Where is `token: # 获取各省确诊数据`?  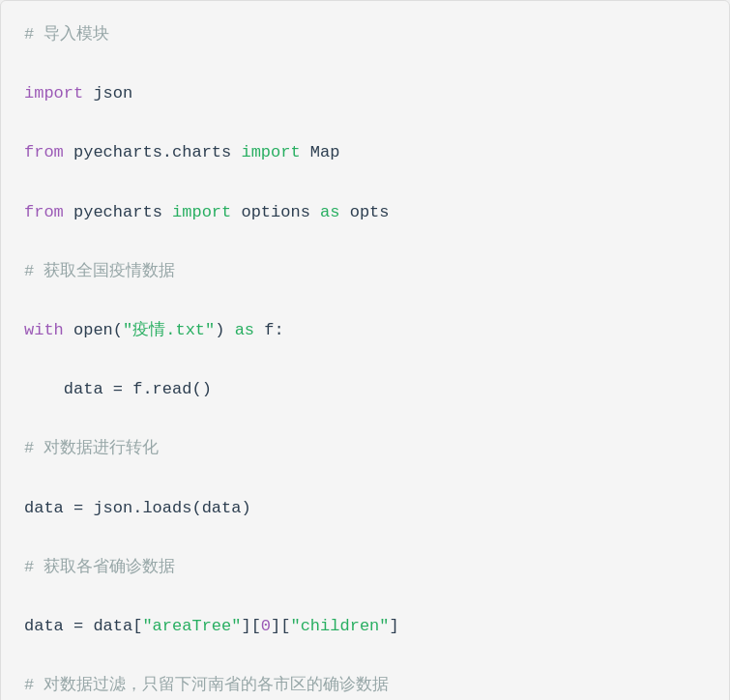
token: # 获取各省确诊数据 is located at coordinates (100, 567).